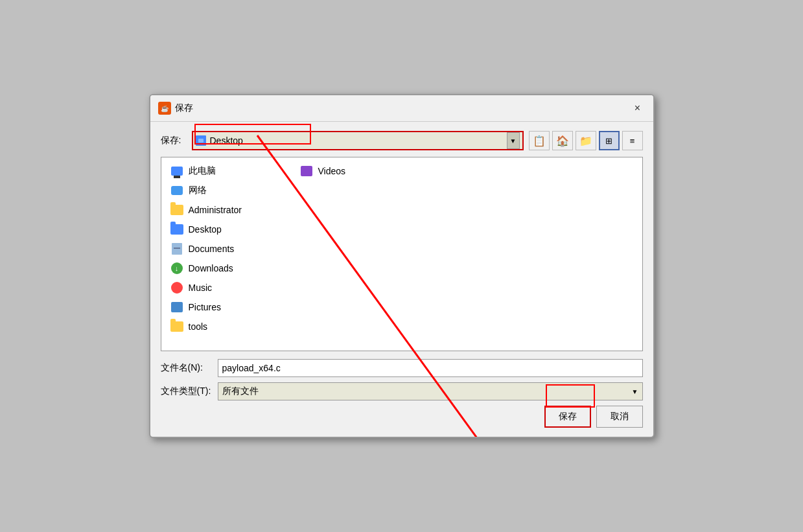 This screenshot has height=532, width=803. What do you see at coordinates (638, 108) in the screenshot?
I see `close-button: ×` at bounding box center [638, 108].